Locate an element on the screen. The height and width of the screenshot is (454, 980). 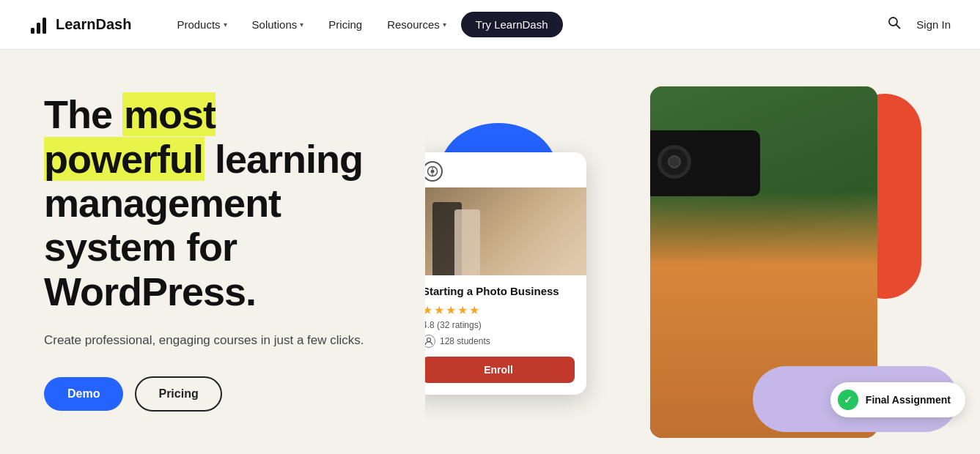
nav-right: Sign In is located at coordinates (919, 25).